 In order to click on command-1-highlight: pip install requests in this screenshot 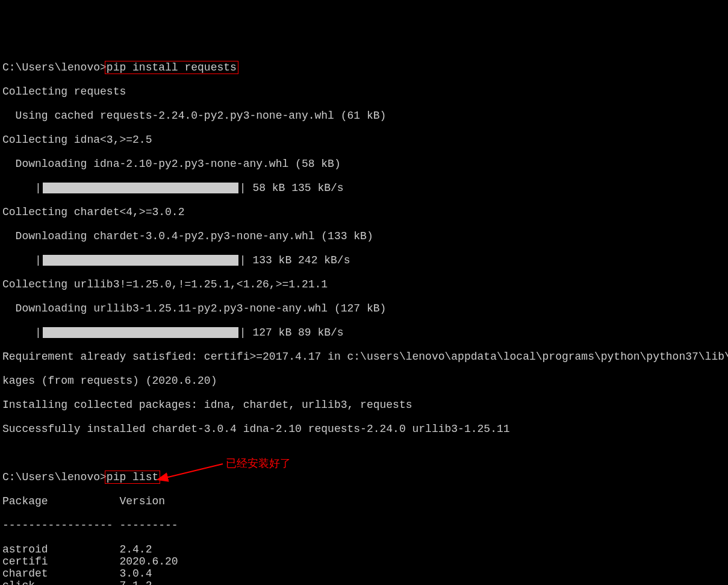, I will do `click(172, 67)`.